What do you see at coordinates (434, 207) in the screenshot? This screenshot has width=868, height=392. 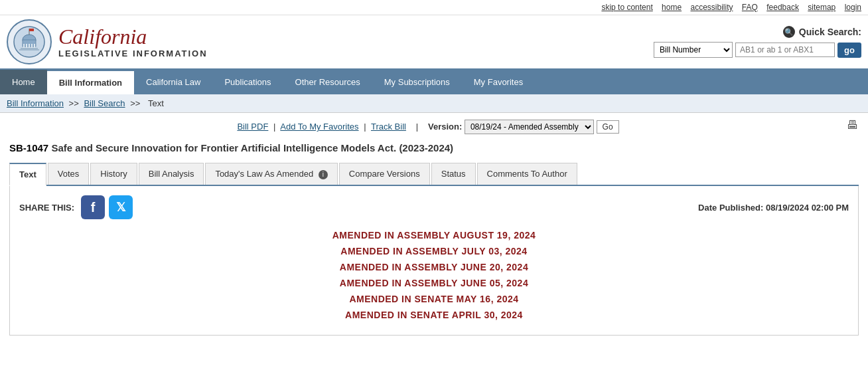 I see `share-row: SHARE THIS: f 𝕏 Date Published: 08/19/20…` at bounding box center [434, 207].